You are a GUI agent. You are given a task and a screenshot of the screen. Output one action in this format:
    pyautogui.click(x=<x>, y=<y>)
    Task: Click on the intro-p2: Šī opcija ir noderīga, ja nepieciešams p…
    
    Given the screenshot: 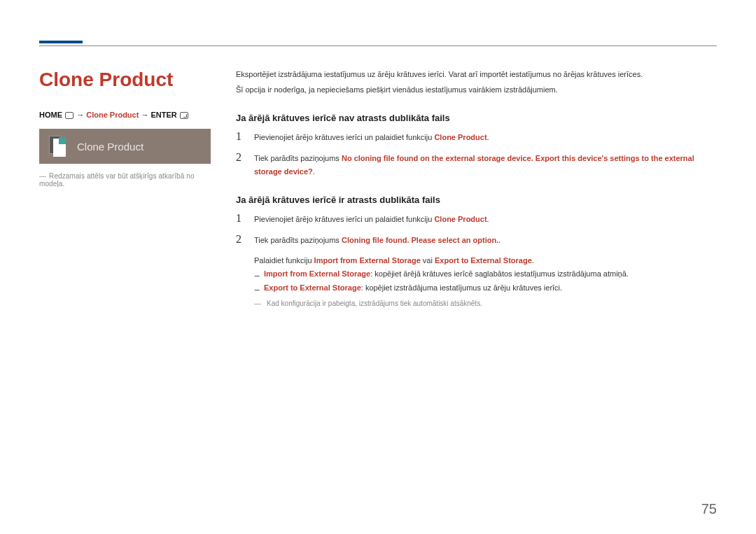 What is the action you would take?
    pyautogui.click(x=476, y=90)
    